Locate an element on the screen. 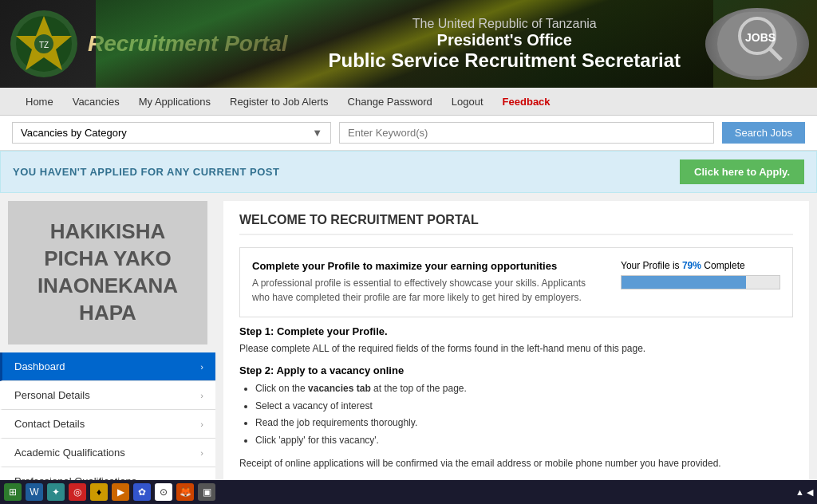  apply-button: Click here to Apply. is located at coordinates (742, 172).